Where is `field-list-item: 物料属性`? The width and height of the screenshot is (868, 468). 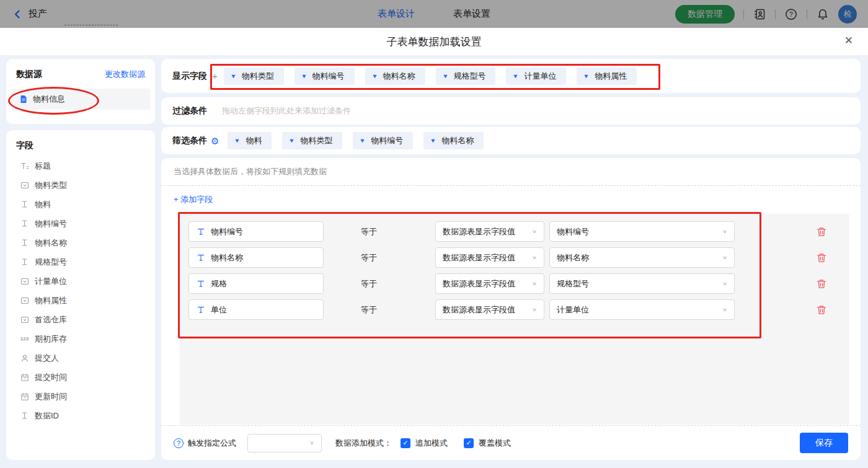
field-list-item: 物料属性 is located at coordinates (81, 300).